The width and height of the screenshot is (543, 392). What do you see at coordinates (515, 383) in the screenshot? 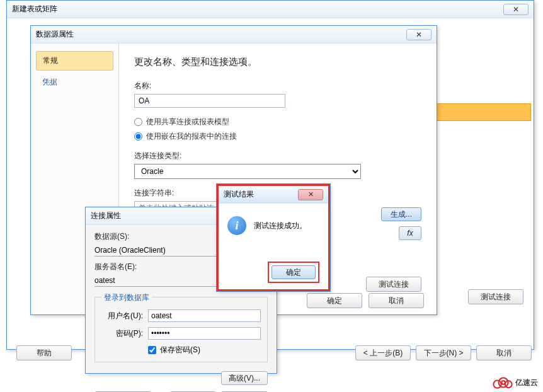
I see `brand-logo: 亿速云` at bounding box center [515, 383].